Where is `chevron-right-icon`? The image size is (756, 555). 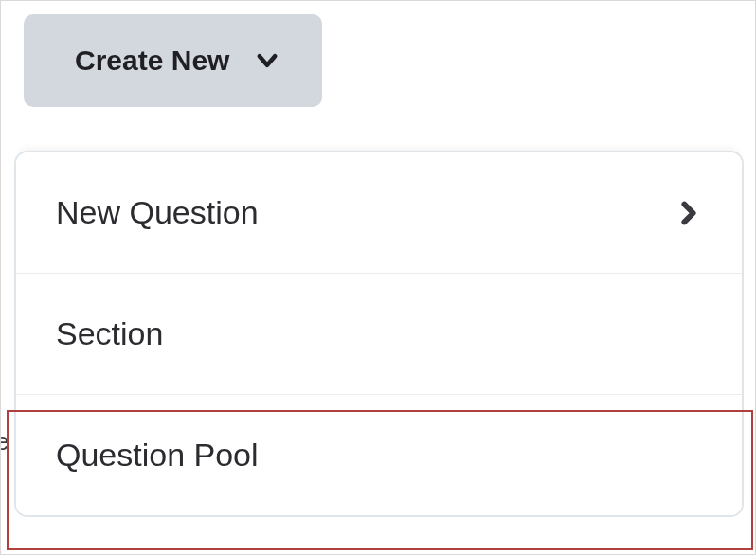 chevron-right-icon is located at coordinates (689, 213).